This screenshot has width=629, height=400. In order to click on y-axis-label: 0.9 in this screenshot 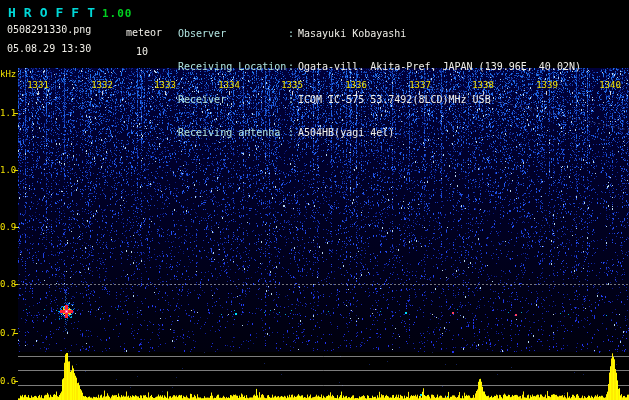, I will do `click(8, 227)`.